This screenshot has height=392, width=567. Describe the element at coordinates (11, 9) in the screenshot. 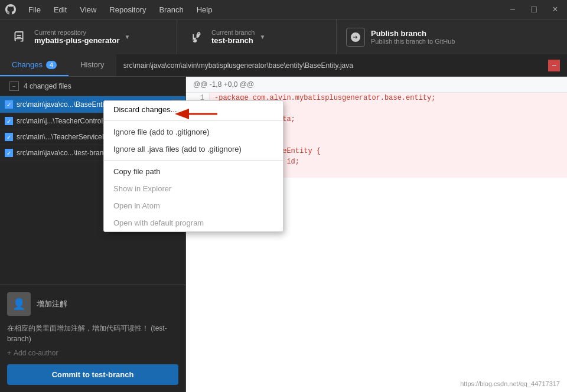

I see `app-logo` at that location.